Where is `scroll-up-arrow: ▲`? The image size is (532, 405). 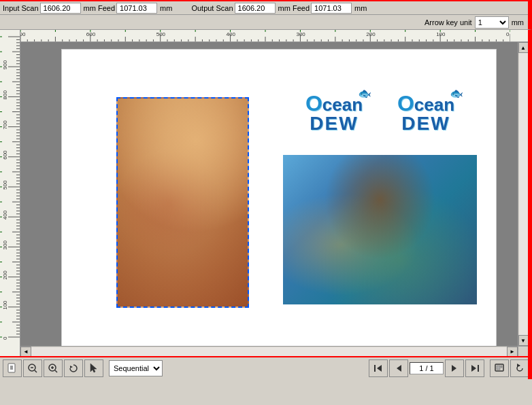
scroll-up-arrow: ▲ is located at coordinates (524, 48).